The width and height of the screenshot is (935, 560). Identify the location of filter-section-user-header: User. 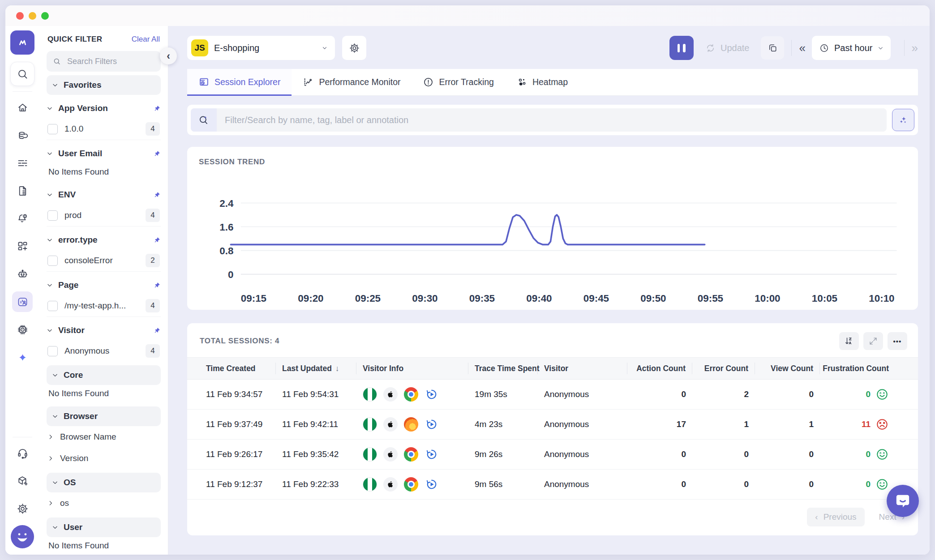
(104, 527).